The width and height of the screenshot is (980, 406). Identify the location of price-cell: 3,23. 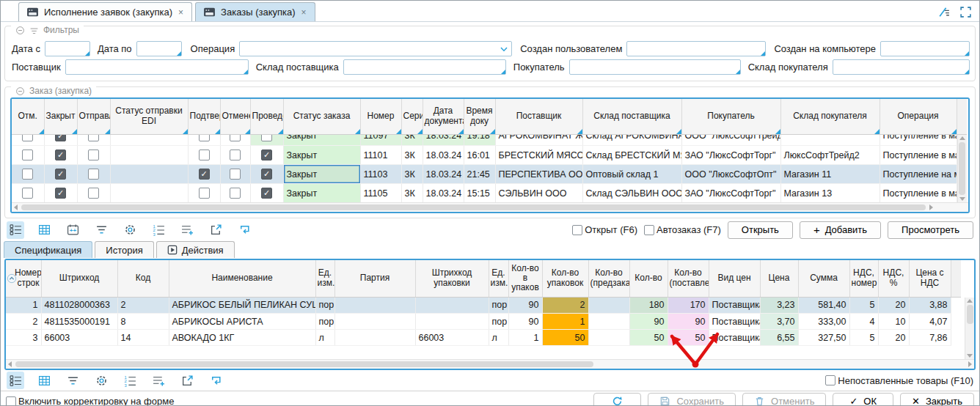
(779, 306).